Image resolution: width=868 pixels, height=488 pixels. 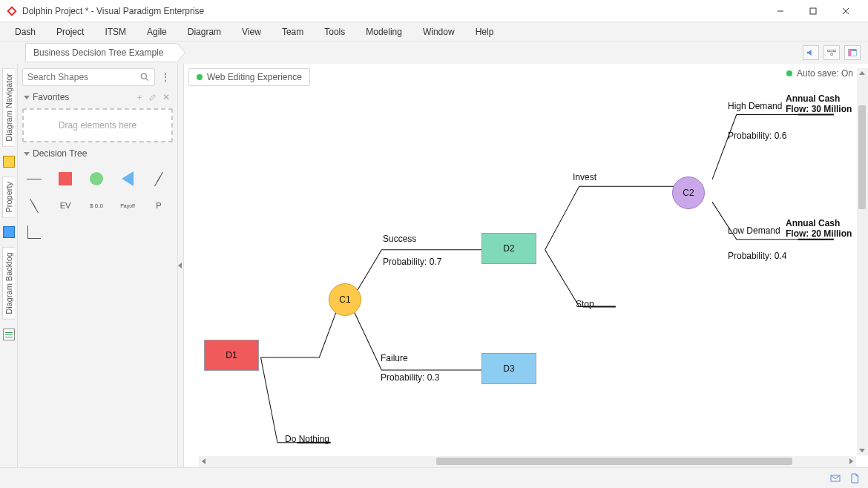 I want to click on tab-strip: Business Decision Tree Example, so click(x=434, y=53).